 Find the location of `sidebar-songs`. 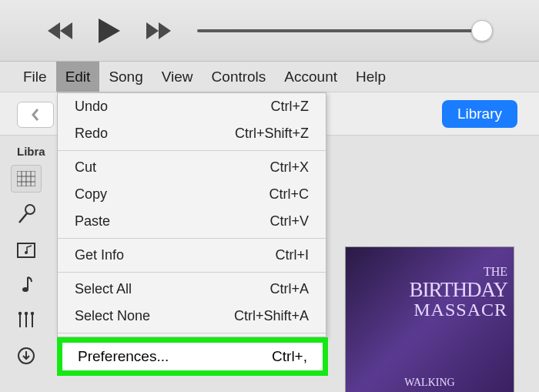

sidebar-songs is located at coordinates (26, 285).